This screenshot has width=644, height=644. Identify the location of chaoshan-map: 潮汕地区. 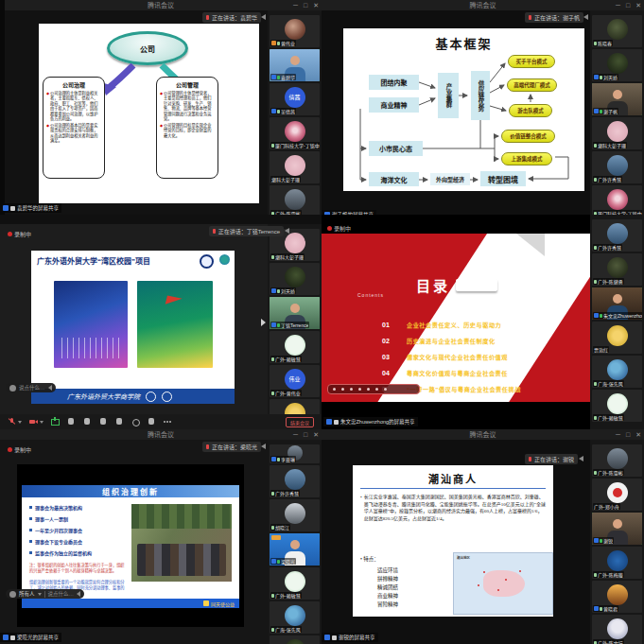
(503, 583).